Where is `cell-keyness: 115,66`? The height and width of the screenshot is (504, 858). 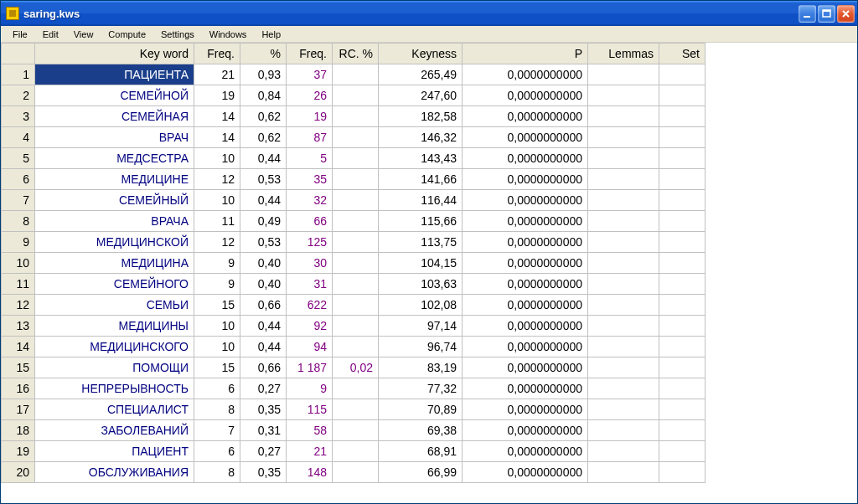
cell-keyness: 115,66 is located at coordinates (421, 221).